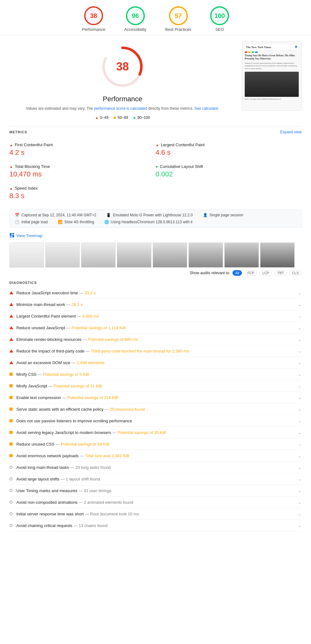 The image size is (311, 644). What do you see at coordinates (97, 118) in the screenshot?
I see `legend-triangle-icon: ▲` at bounding box center [97, 118].